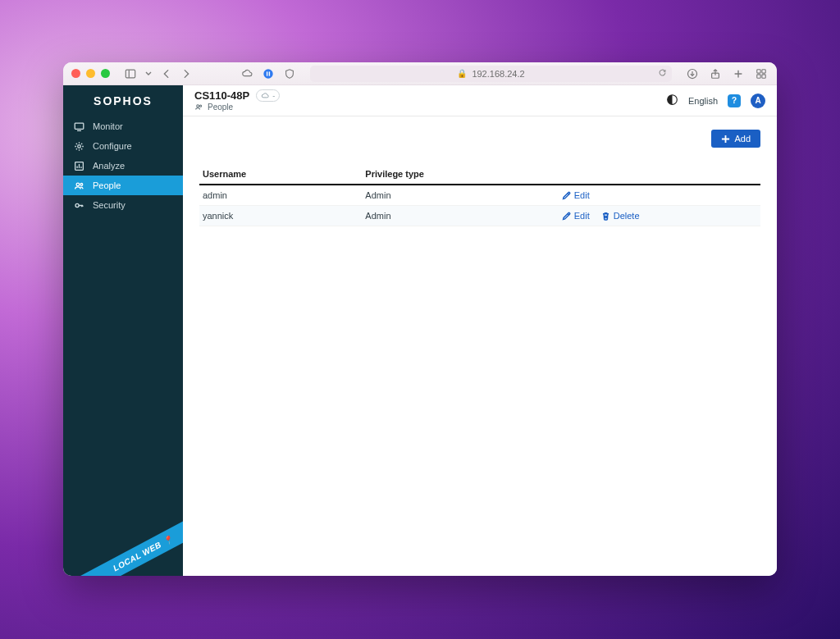 The width and height of the screenshot is (840, 639). I want to click on sidebar-item-label: Monitor, so click(108, 126).